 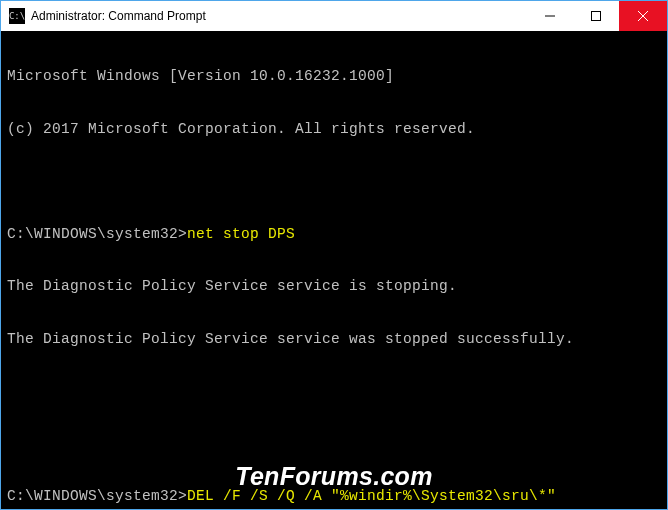 What do you see at coordinates (334, 477) in the screenshot?
I see `watermark-text: TenForums.com` at bounding box center [334, 477].